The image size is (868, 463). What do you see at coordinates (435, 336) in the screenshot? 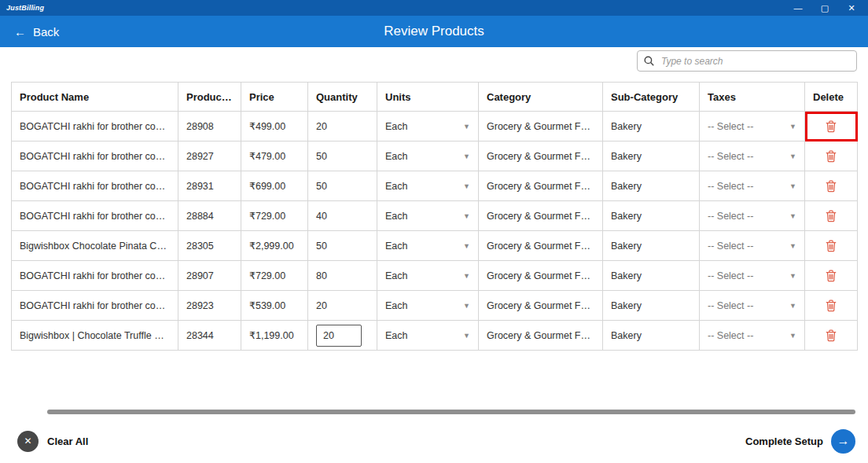
I see `table-row: Bigwishbox | Chocolate Truffle Christm..…` at bounding box center [435, 336].